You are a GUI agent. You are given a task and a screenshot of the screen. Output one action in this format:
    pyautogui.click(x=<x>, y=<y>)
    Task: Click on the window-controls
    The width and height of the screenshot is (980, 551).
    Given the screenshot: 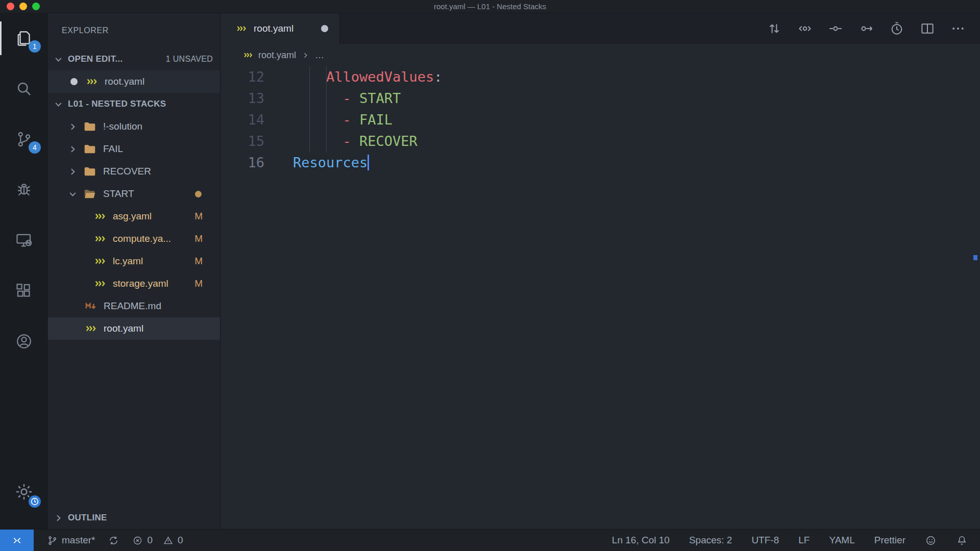 What is the action you would take?
    pyautogui.click(x=20, y=6)
    